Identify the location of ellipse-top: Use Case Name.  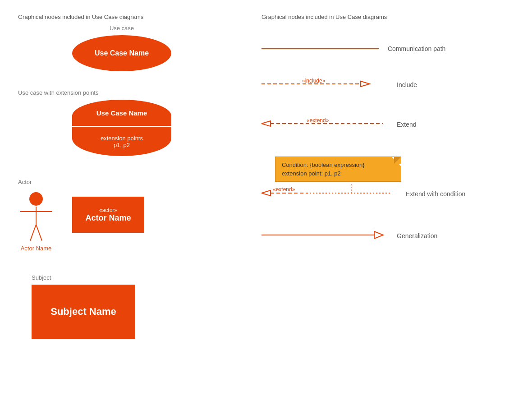
(122, 113).